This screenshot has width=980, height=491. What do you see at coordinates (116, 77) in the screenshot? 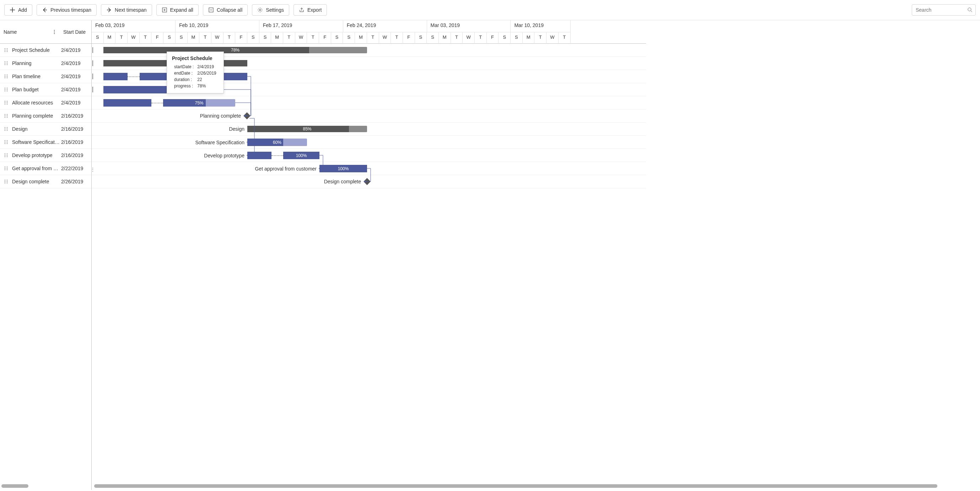
I see `task-bar-plan-timeline-seg1` at bounding box center [116, 77].